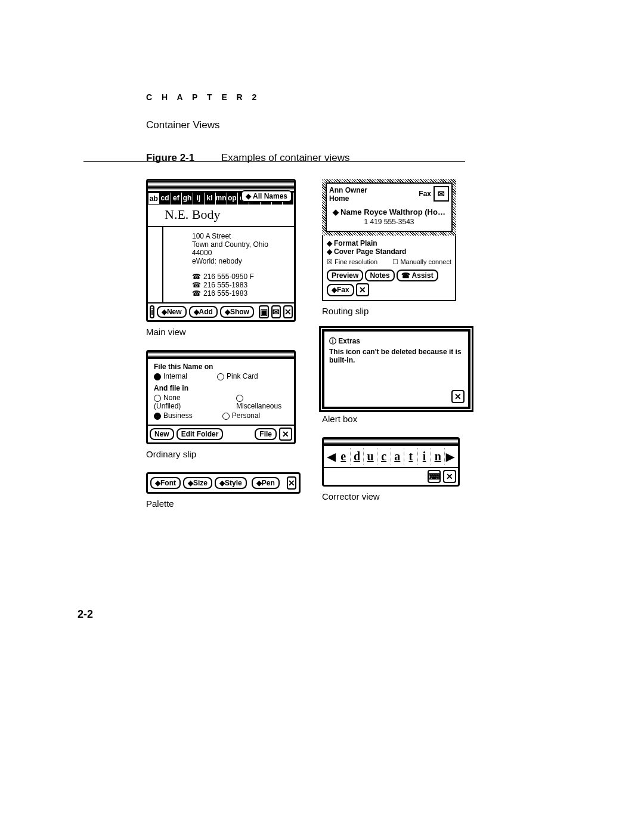 The width and height of the screenshot is (644, 833). I want to click on preview-button: Preview, so click(345, 275).